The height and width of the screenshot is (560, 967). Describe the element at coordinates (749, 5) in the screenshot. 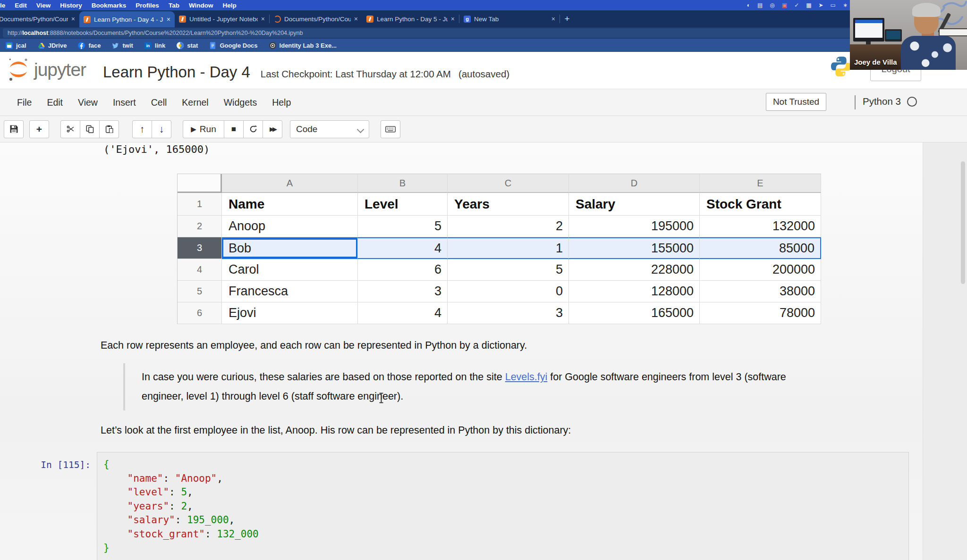

I see `contrast-icon: ◐` at that location.